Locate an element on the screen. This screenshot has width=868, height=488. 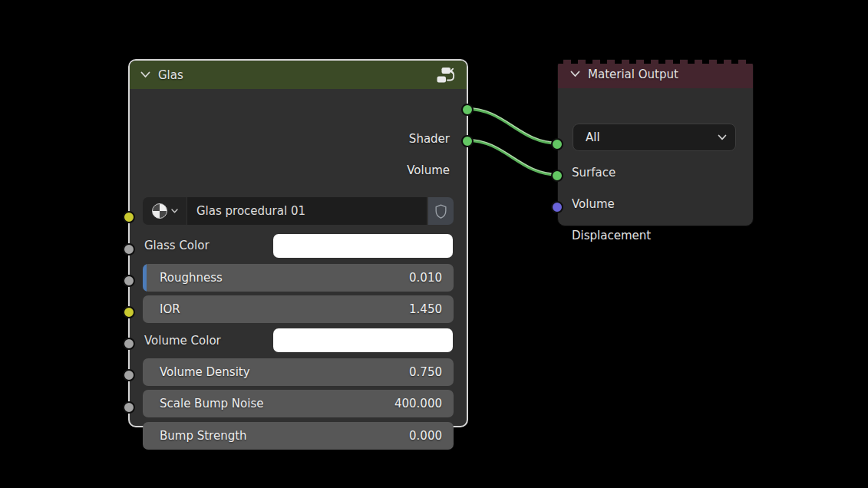
socket-input-surface is located at coordinates (557, 144).